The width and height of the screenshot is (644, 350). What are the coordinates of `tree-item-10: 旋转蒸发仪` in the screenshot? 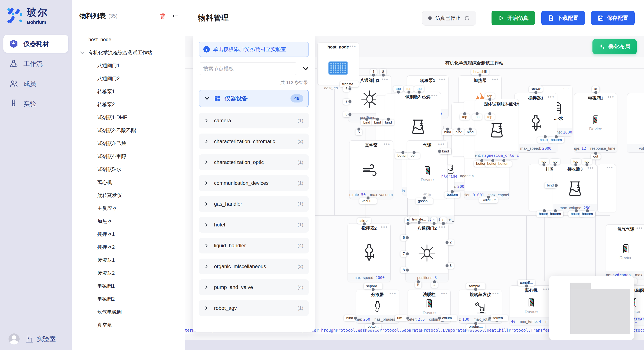 It's located at (128, 195).